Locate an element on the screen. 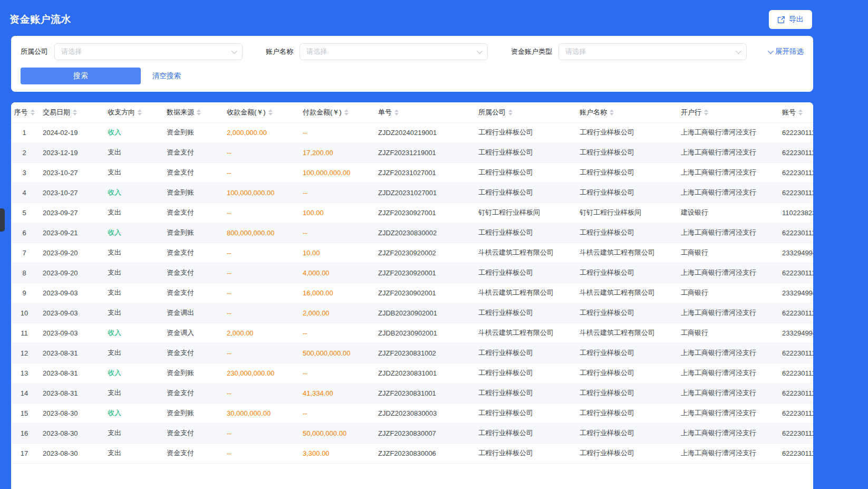 The image size is (868, 489). column-header: 收支方向 is located at coordinates (132, 112).